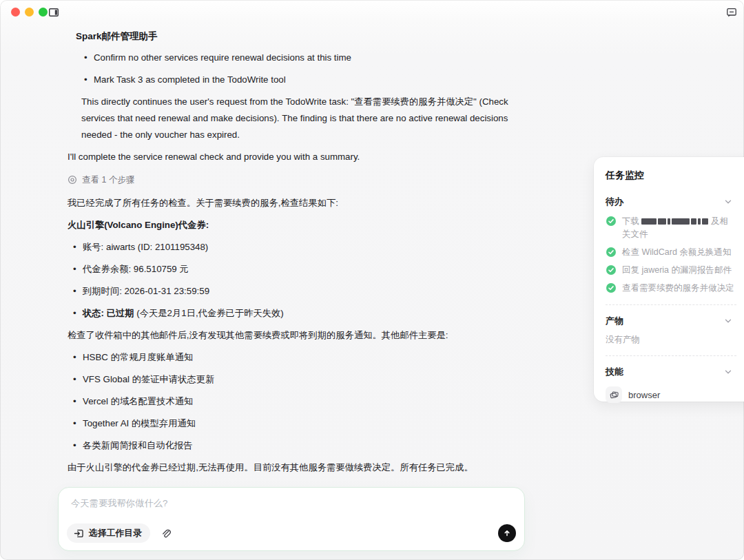 The image size is (744, 560). What do you see at coordinates (296, 203) in the screenshot?
I see `result-intro: 我已经完成了所有任务的检查。关于需要续费的服务,检查结果如下:` at bounding box center [296, 203].